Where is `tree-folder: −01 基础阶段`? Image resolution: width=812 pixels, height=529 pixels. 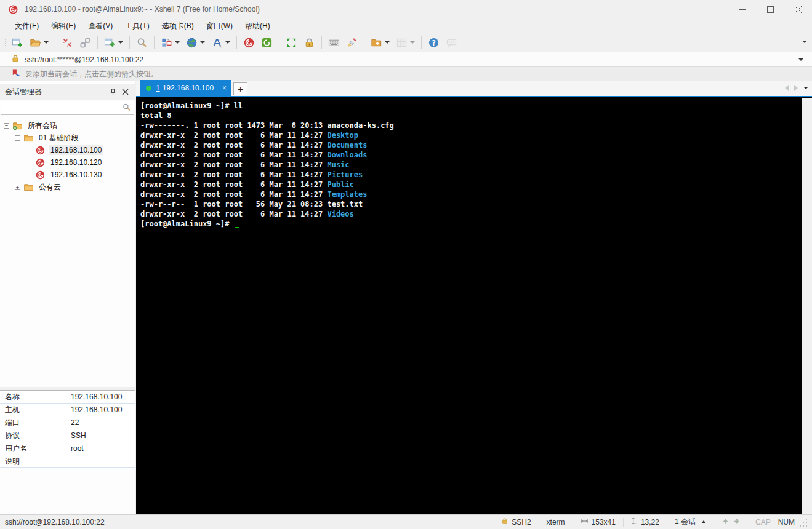 tree-folder: −01 基础阶段 is located at coordinates (68, 138).